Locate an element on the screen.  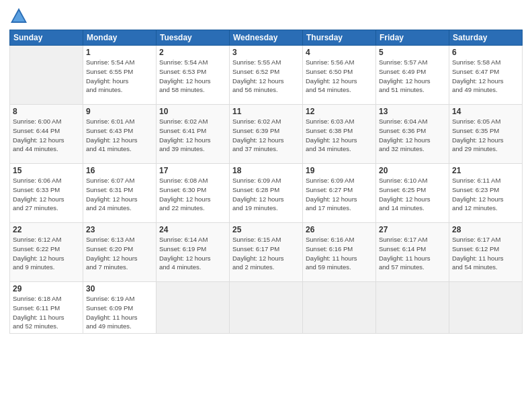
day-number: 15 is located at coordinates (46, 171).